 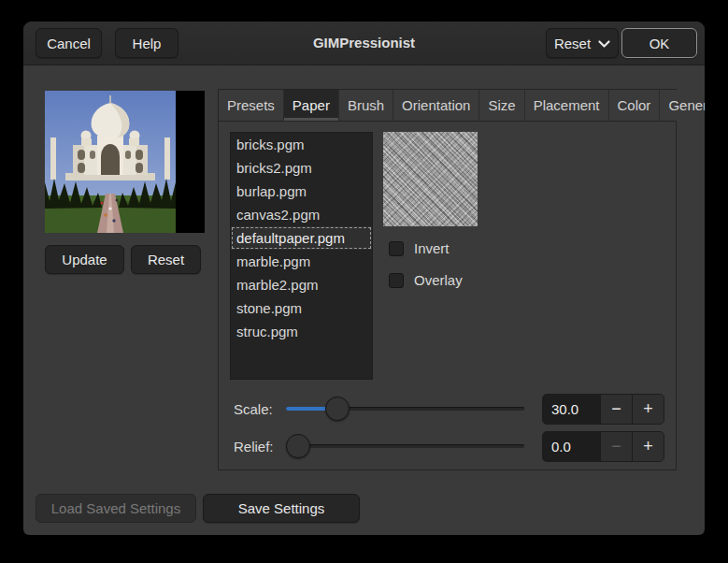 I want to click on list-item: marble2.pgm, so click(x=301, y=284).